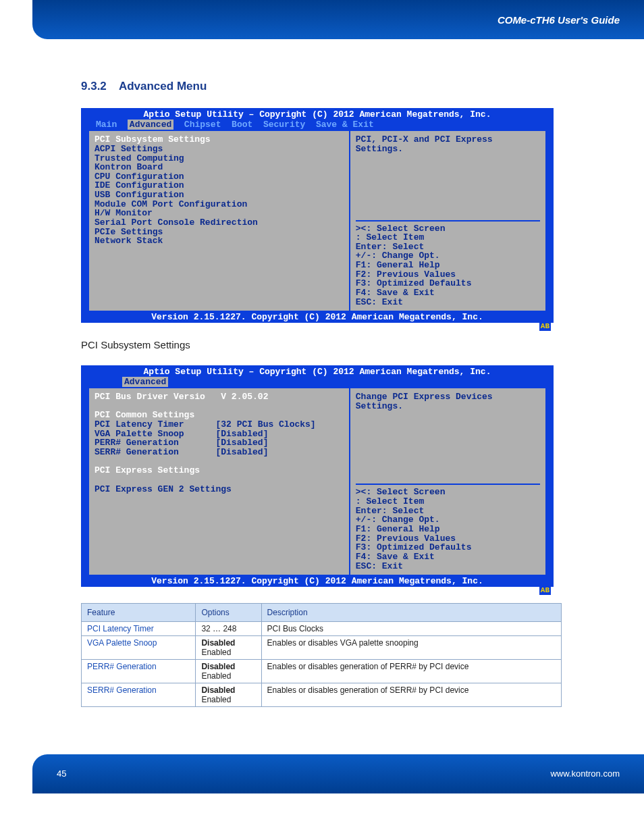 Image resolution: width=644 pixels, height=834 pixels. Describe the element at coordinates (321, 655) in the screenshot. I see `options-table: Feature Options Description PCI Latency …` at that location.